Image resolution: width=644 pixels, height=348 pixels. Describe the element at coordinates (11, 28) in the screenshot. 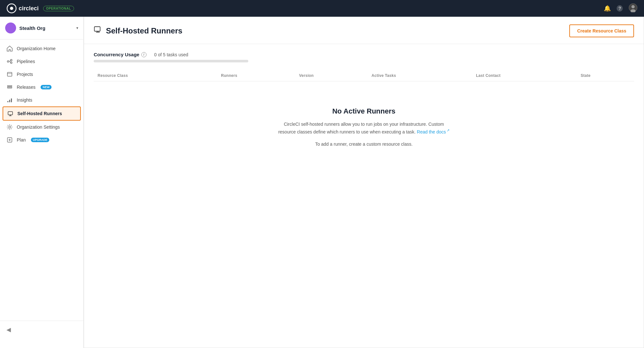

I see `org-avatar` at that location.